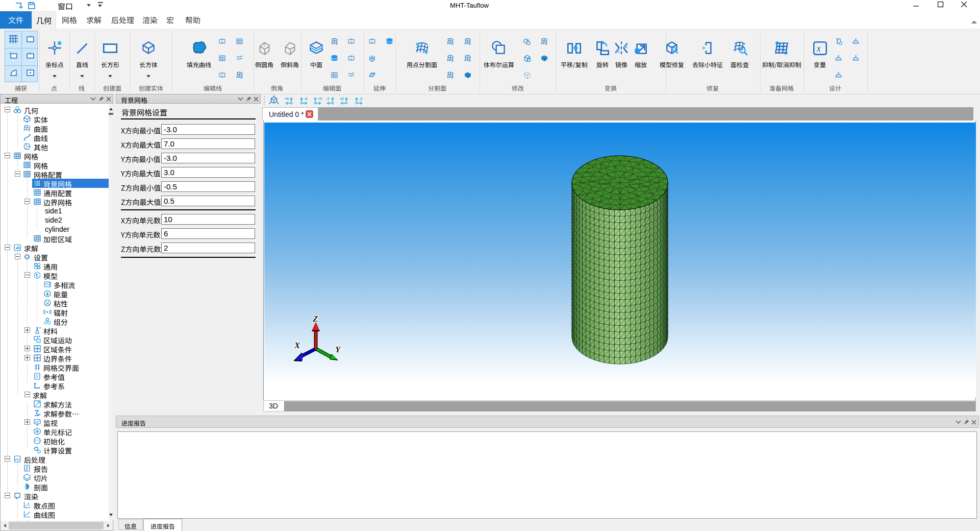 This screenshot has width=980, height=531. What do you see at coordinates (287, 99) in the screenshot?
I see `svg-text: +X` at bounding box center [287, 99].